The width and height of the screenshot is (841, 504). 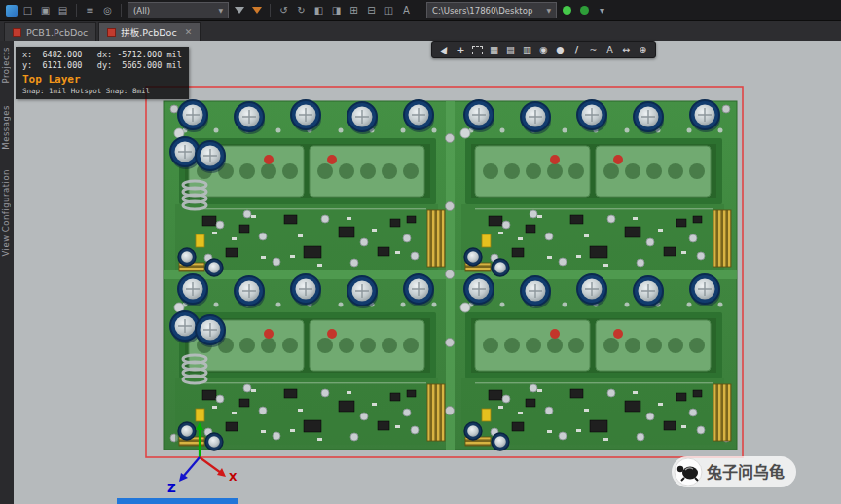 I want to click on main-toolbar: □ ▣ ▤ ≡ ◎ (All) ▼ ↺ ↻ ◧ ◨ ⊞ ⊟ ◫ A C:\Use…, so click(x=420, y=11).